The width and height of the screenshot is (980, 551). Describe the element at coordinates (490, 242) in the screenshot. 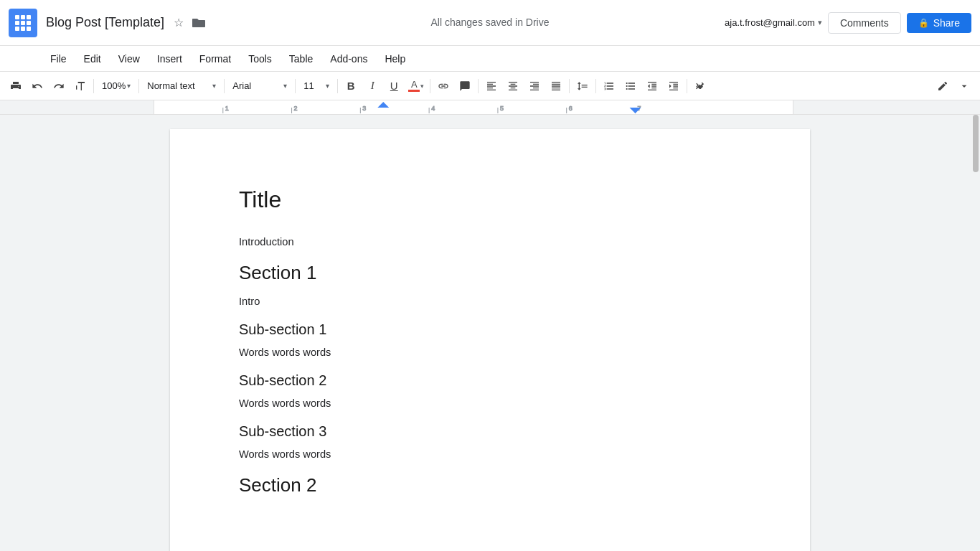

I see `doc-intro-text: Introduction` at that location.